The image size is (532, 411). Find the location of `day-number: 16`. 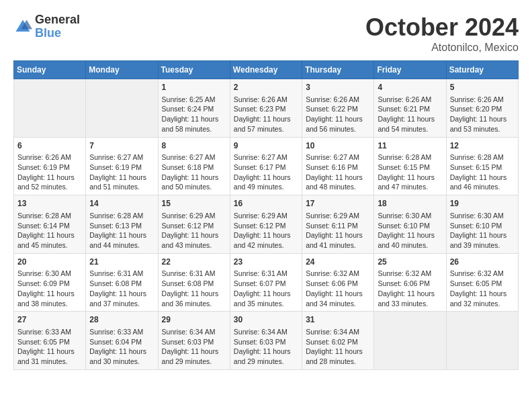

day-number: 16 is located at coordinates (266, 204).